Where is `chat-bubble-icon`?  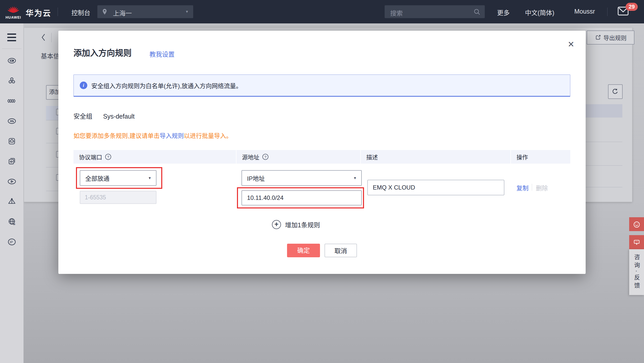 chat-bubble-icon is located at coordinates (637, 242).